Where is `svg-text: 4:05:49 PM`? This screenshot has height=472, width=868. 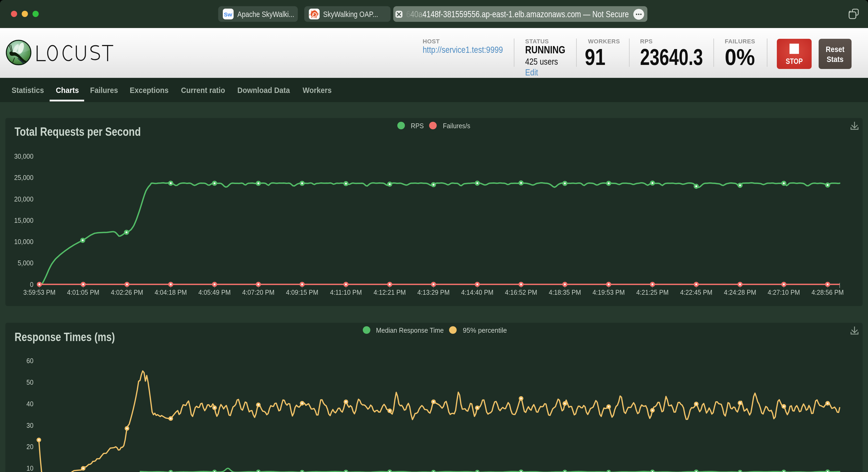
svg-text: 4:05:49 PM is located at coordinates (215, 292).